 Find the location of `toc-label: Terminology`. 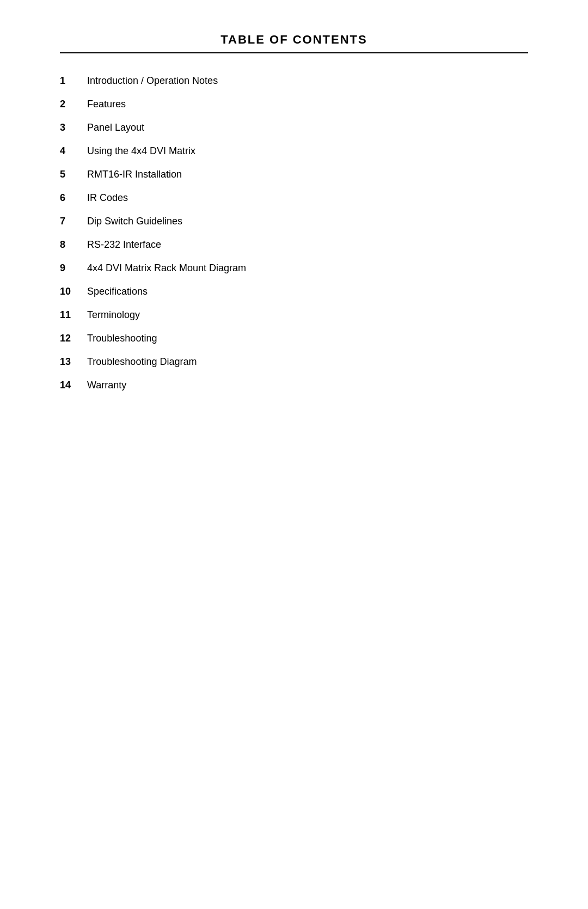

toc-label: Terminology is located at coordinates (113, 315).